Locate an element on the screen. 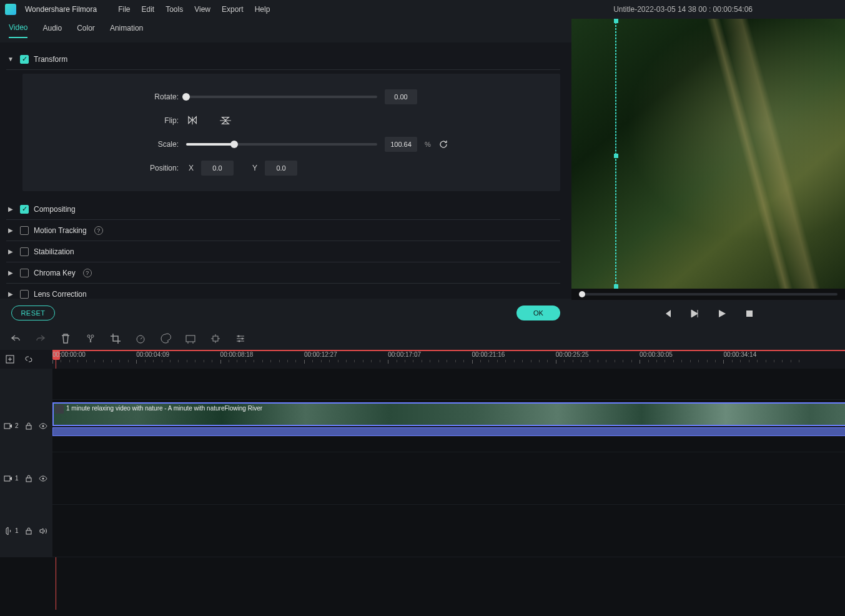 The image size is (845, 616). color-icon is located at coordinates (166, 339).